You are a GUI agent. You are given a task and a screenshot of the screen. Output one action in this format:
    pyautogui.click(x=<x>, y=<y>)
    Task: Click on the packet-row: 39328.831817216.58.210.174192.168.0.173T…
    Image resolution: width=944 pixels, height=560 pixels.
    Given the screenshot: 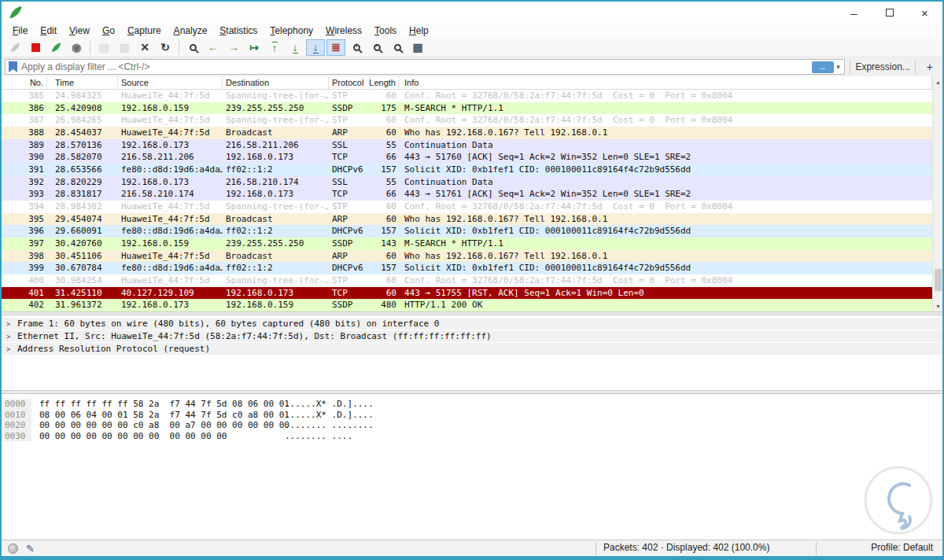 What is the action you would take?
    pyautogui.click(x=467, y=194)
    